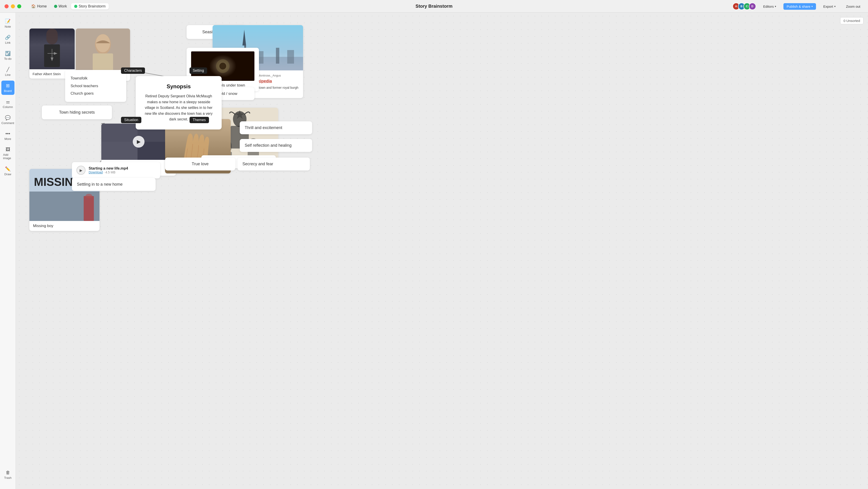 The width and height of the screenshot is (868, 489). I want to click on editors-button: Editors ▾, so click(770, 6).